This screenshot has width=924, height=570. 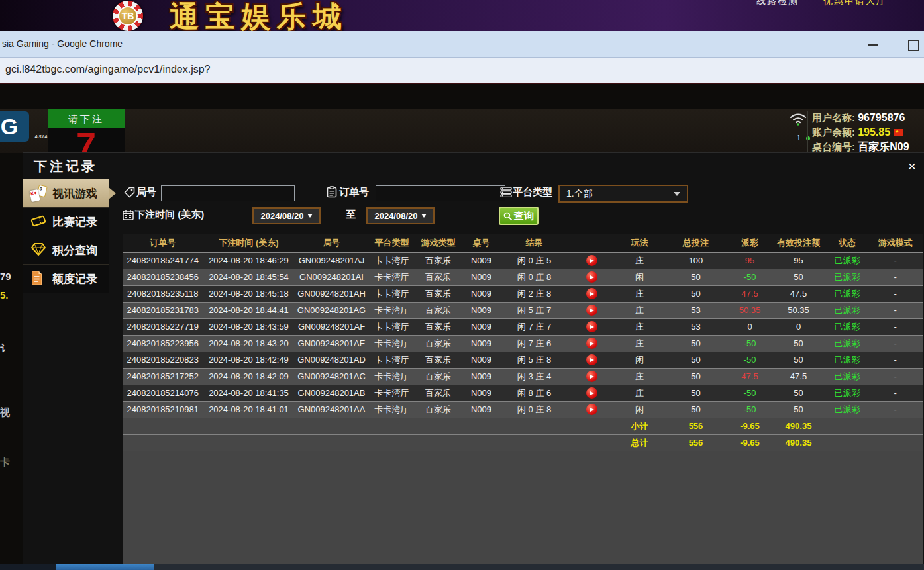 I want to click on column-header: 有效投注额, so click(x=799, y=243).